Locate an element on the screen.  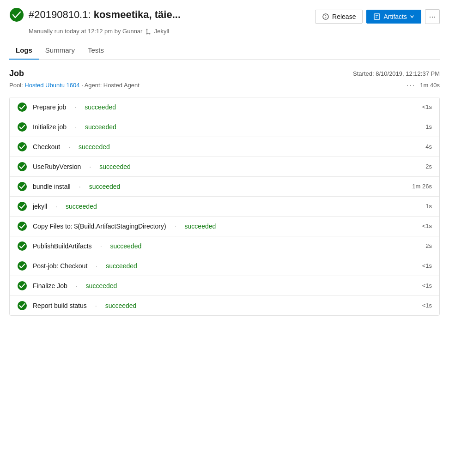
step-name: Report build status is located at coordinates (60, 306).